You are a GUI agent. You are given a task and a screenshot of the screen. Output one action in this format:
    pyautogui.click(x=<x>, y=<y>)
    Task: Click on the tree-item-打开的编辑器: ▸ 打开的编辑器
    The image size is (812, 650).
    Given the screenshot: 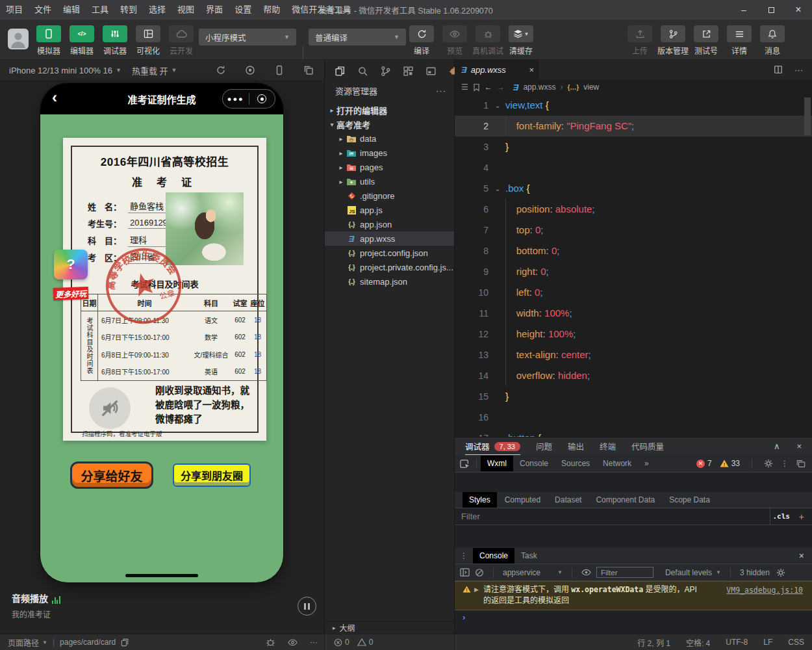 What is the action you would take?
    pyautogui.click(x=390, y=110)
    